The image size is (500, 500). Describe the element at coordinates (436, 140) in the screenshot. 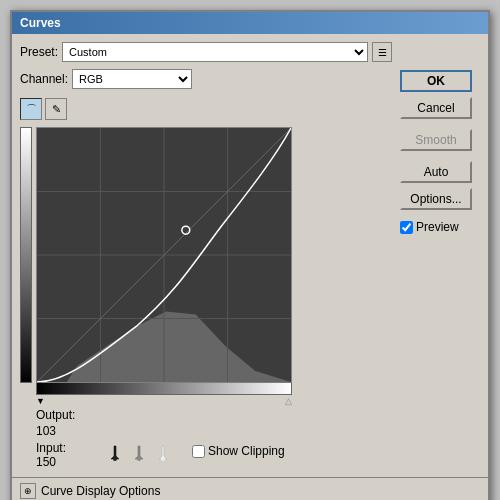

I see `smooth-button: Smooth` at that location.